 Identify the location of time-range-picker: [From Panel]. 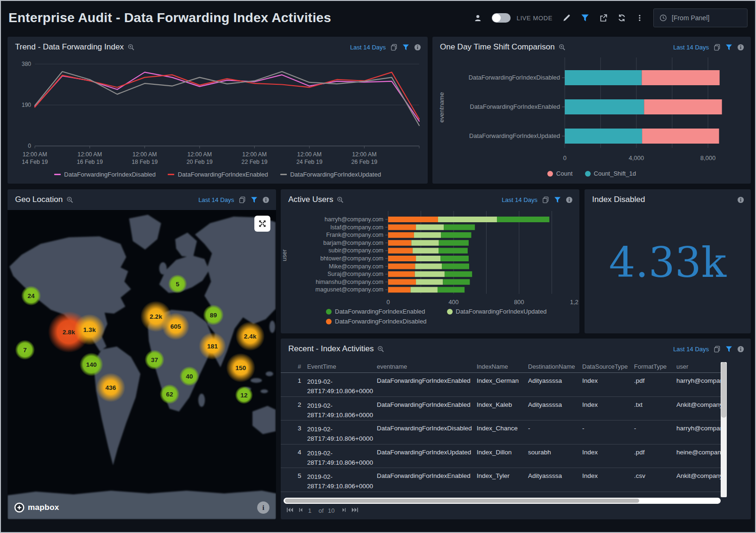
(700, 18).